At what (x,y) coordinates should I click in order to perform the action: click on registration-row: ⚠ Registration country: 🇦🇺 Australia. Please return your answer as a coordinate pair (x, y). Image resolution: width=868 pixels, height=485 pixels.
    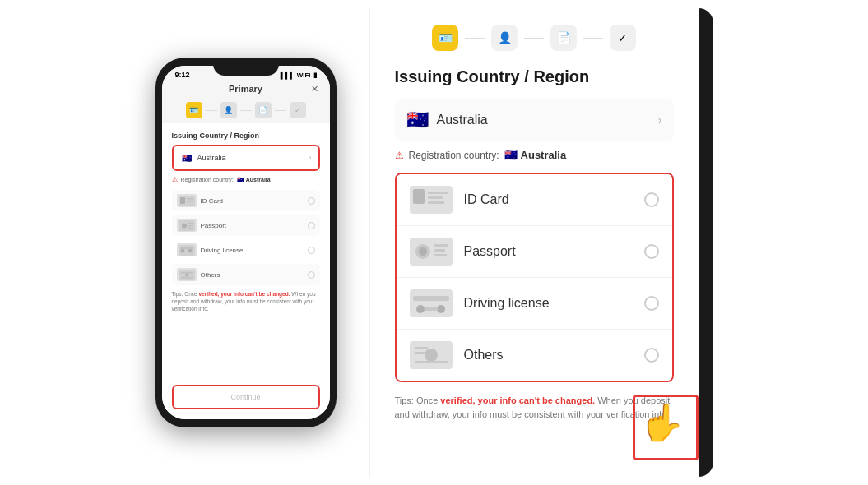
    Looking at the image, I should click on (246, 179).